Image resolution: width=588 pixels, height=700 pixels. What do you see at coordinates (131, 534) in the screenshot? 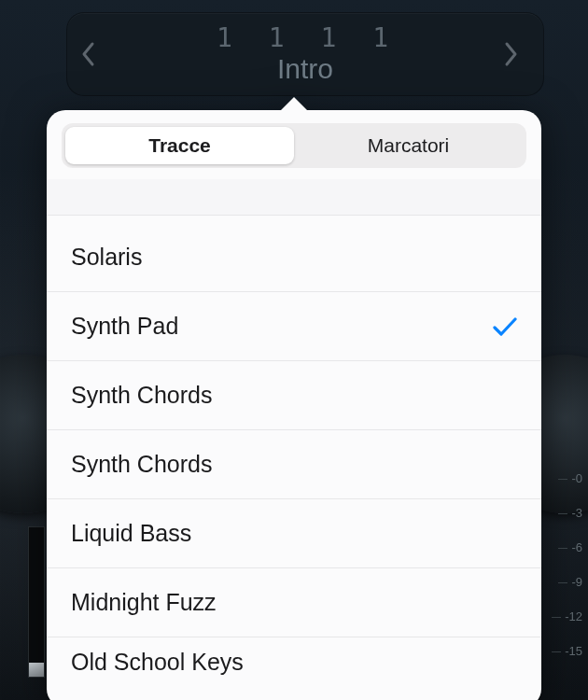
I see `track-name: Liquid Bass` at bounding box center [131, 534].